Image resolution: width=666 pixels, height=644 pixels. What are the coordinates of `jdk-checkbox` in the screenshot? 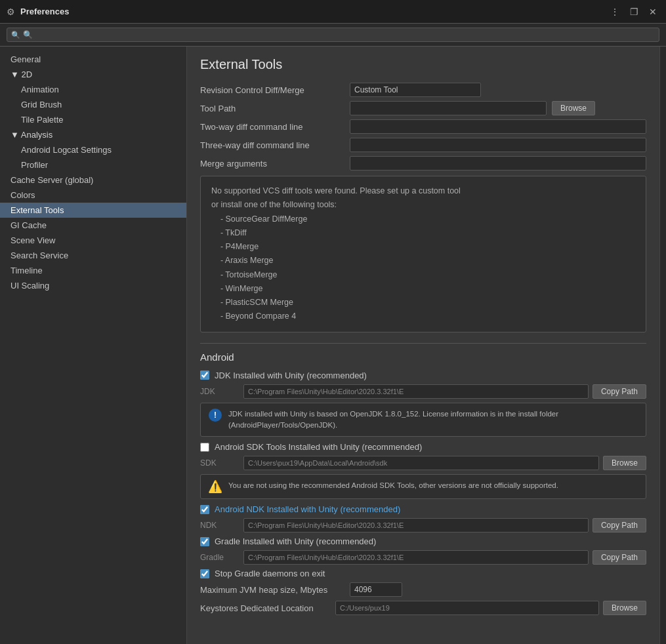 It's located at (205, 375).